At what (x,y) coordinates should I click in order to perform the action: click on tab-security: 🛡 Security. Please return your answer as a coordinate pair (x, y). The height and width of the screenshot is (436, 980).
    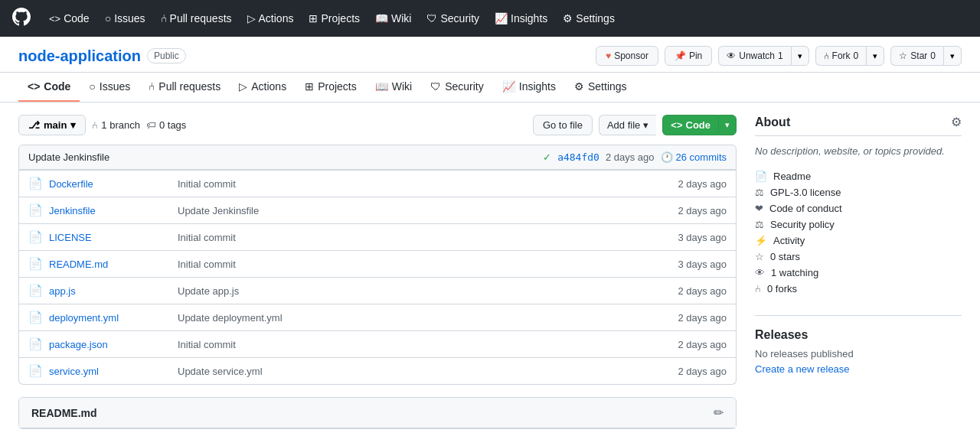
    Looking at the image, I should click on (457, 87).